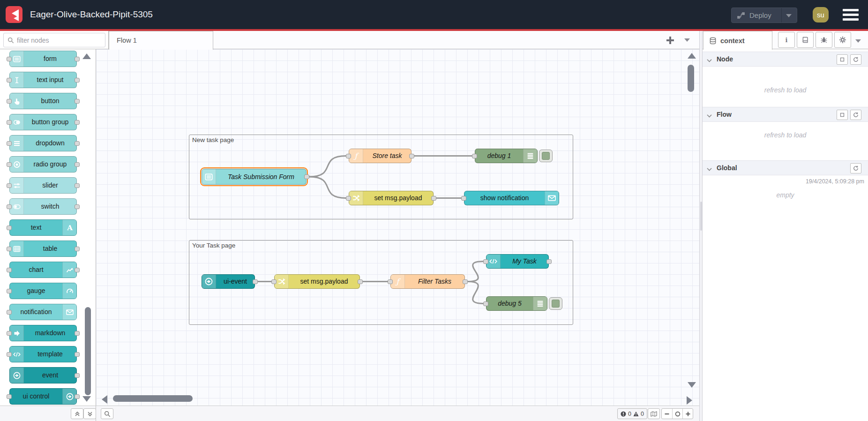 The height and width of the screenshot is (421, 868). Describe the element at coordinates (43, 59) in the screenshot. I see `palette-node-form: form` at that location.